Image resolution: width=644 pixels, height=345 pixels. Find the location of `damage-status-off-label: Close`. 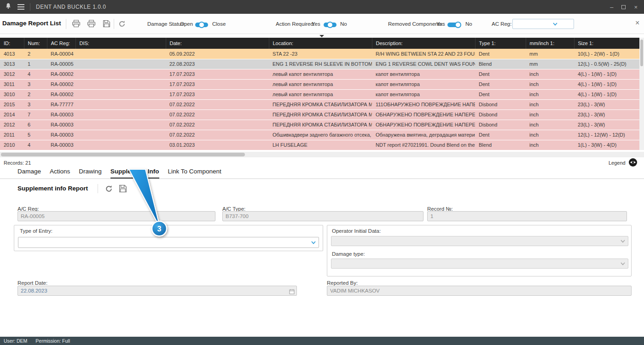

damage-status-off-label: Close is located at coordinates (219, 24).